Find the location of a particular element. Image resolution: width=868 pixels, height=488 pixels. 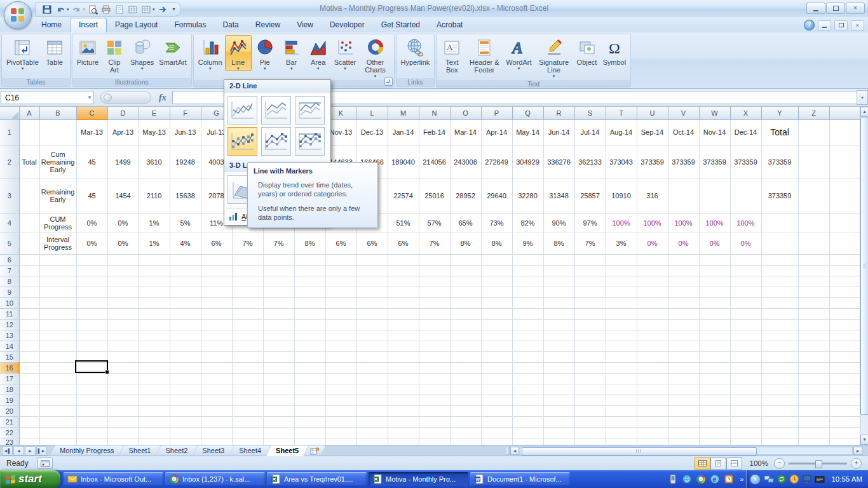

cell-S11 is located at coordinates (590, 314).